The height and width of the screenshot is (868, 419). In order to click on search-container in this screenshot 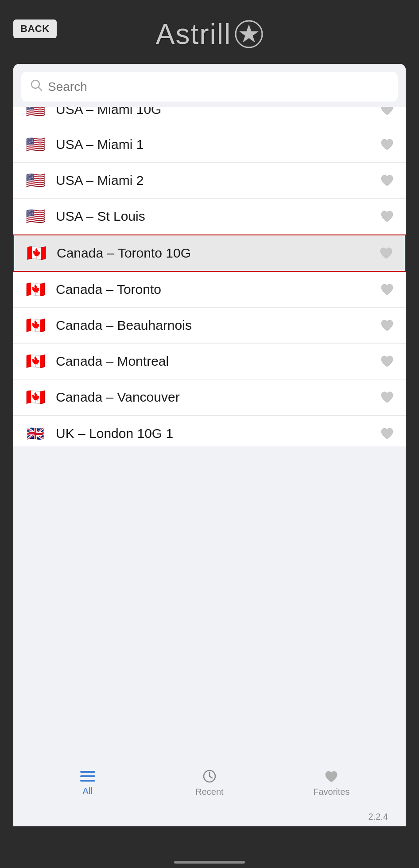, I will do `click(210, 85)`.